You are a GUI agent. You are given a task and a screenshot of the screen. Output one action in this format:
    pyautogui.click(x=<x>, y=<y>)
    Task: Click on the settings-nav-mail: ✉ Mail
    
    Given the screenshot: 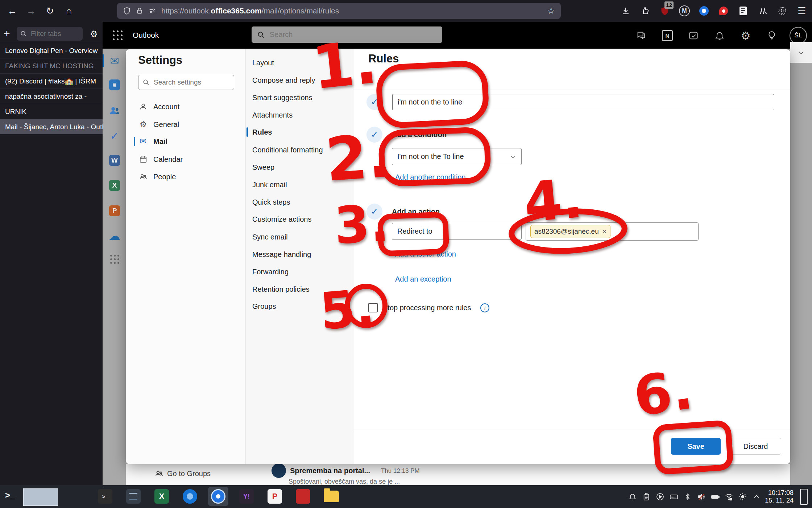 What is the action you would take?
    pyautogui.click(x=186, y=142)
    